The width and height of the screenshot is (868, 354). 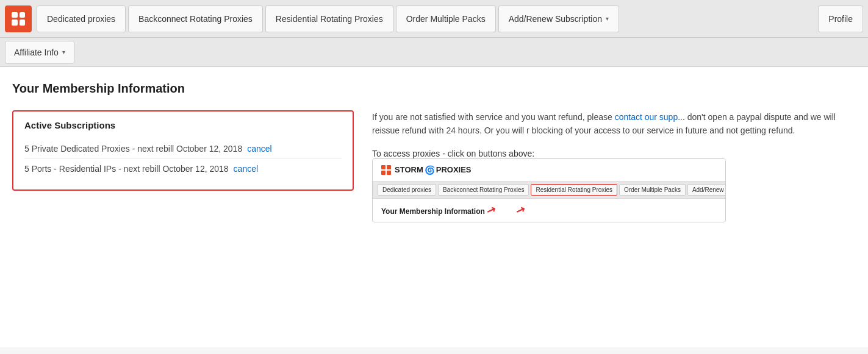 What do you see at coordinates (433, 170) in the screenshot?
I see `storm-brand: STORM 🌀 PROXIES` at bounding box center [433, 170].